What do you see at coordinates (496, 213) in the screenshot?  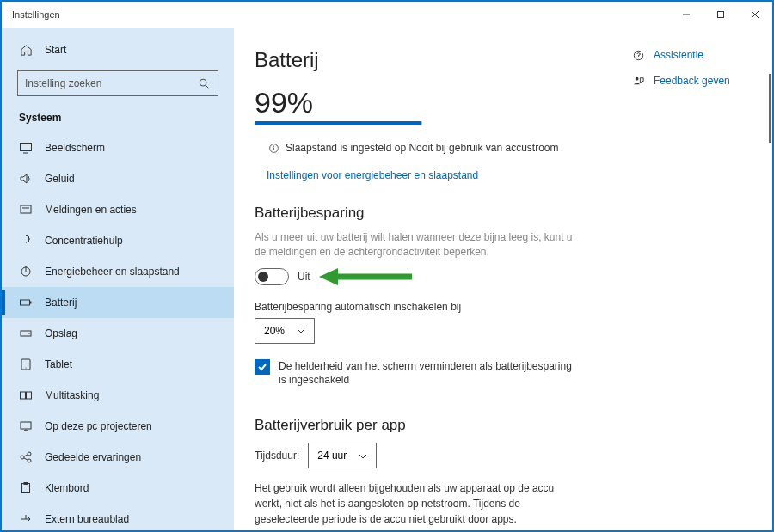 I see `battery-saver-heading: Batterijbesparing` at bounding box center [496, 213].